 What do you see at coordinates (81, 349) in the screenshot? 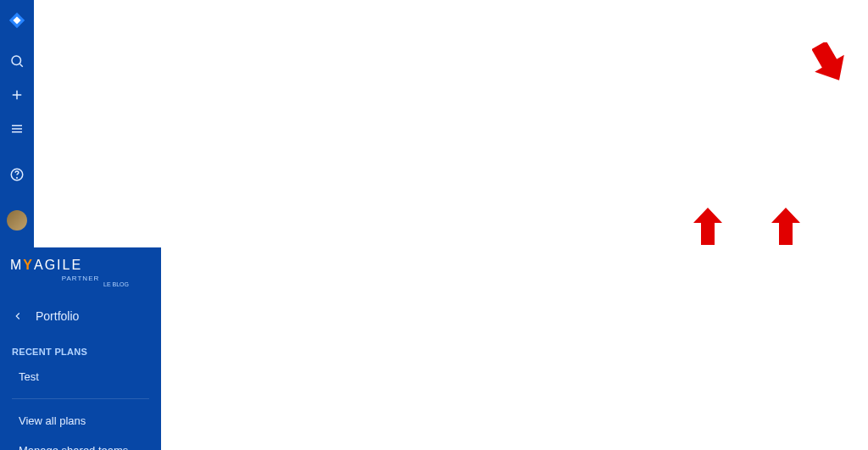
I see `sidebar: MYAGILE PARTNER LE BLOG Portfolio RECENT…` at bounding box center [81, 349].